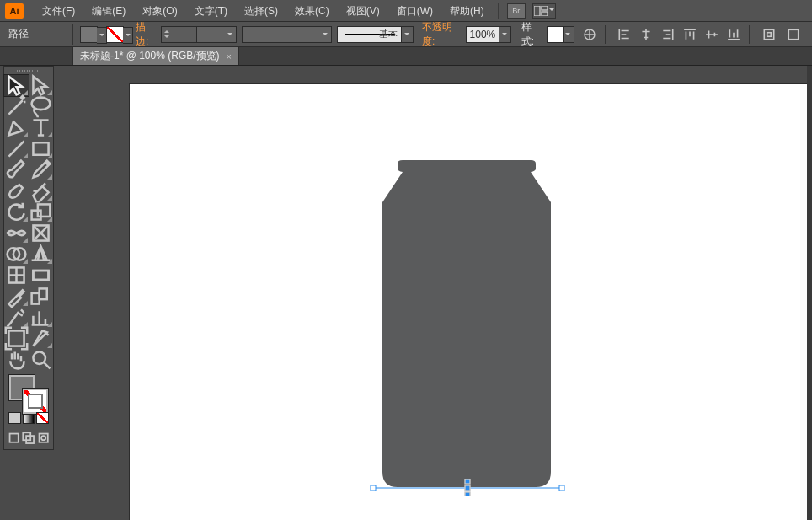 This screenshot has width=812, height=520. I want to click on width-tool, so click(17, 233).